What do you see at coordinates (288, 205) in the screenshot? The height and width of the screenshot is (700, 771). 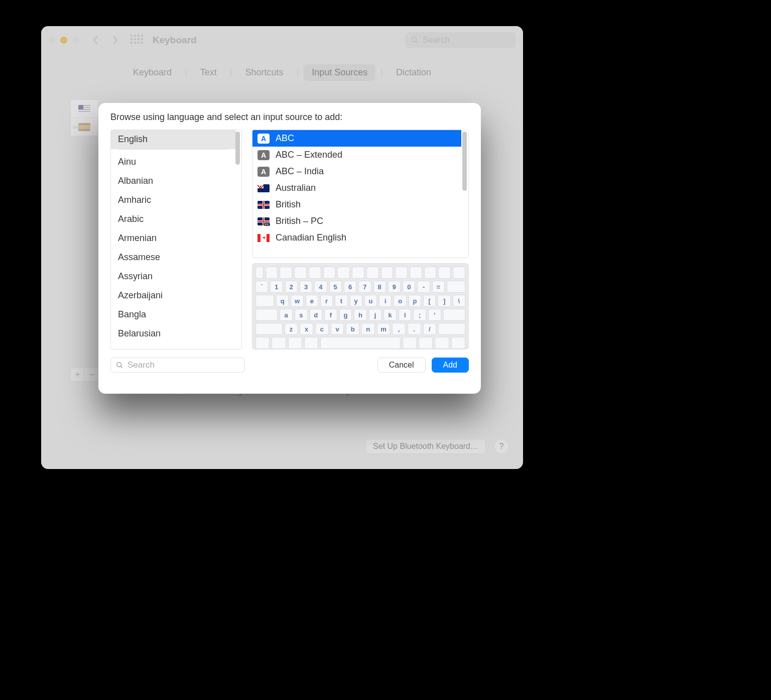 I see `input-source-label: British` at bounding box center [288, 205].